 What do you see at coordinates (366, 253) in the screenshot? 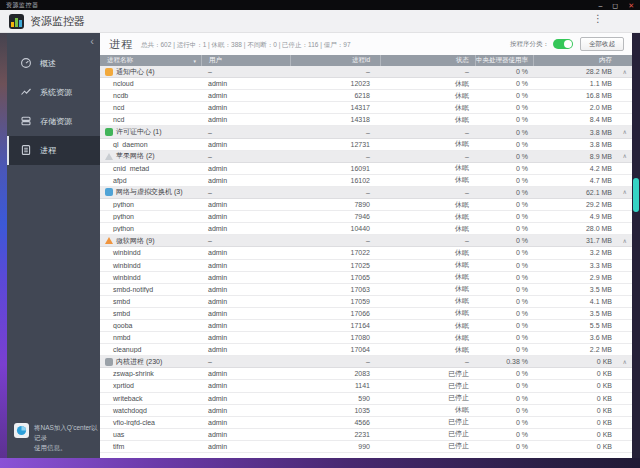
I see `process-row: winbinddadmin17022休眠0 %3.2 MB` at bounding box center [366, 253].